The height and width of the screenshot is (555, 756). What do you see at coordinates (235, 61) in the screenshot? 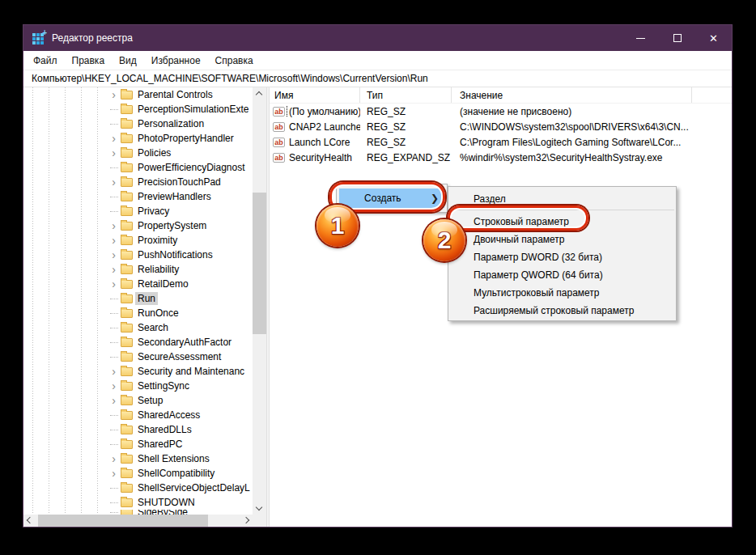
I see `menu-help: Справка` at bounding box center [235, 61].